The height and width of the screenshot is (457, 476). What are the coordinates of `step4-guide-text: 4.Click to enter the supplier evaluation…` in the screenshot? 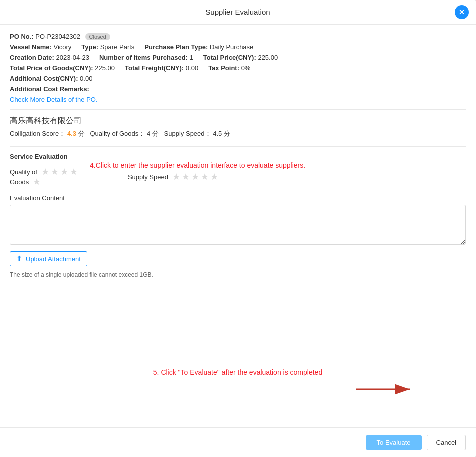 It's located at (198, 165).